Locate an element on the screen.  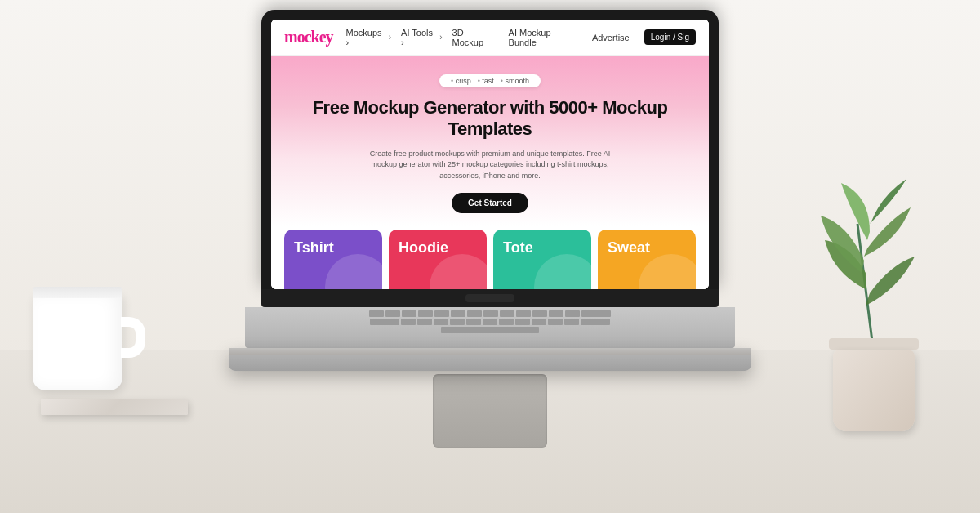
category-hoodie: Hoodie is located at coordinates (438, 260).